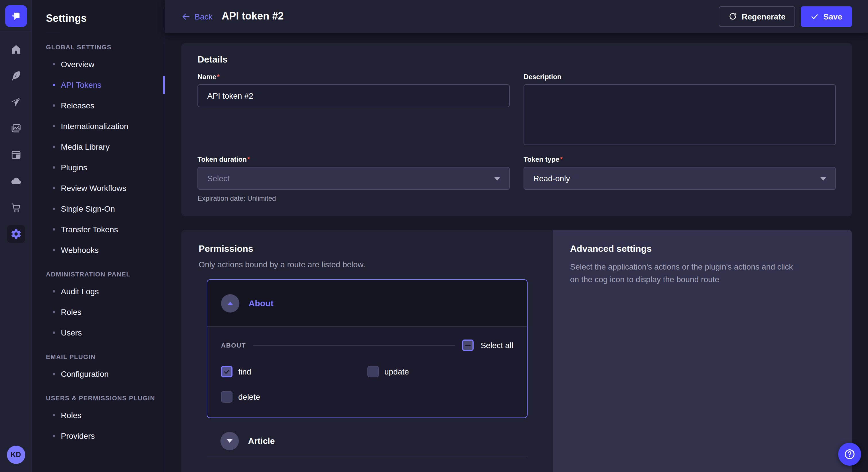  Describe the element at coordinates (253, 16) in the screenshot. I see `page-title: API token #2` at that location.